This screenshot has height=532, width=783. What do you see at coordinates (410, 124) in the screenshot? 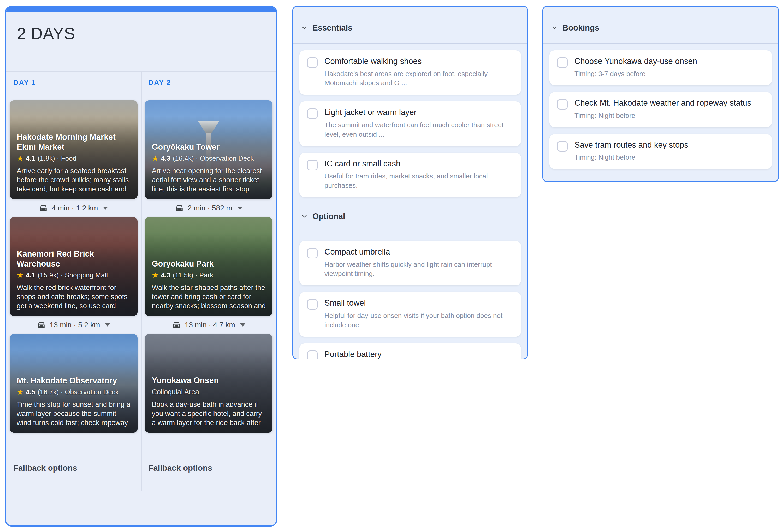
I see `checklist-item-light-jacket: Light jacket or warm layer The summit an…` at bounding box center [410, 124].